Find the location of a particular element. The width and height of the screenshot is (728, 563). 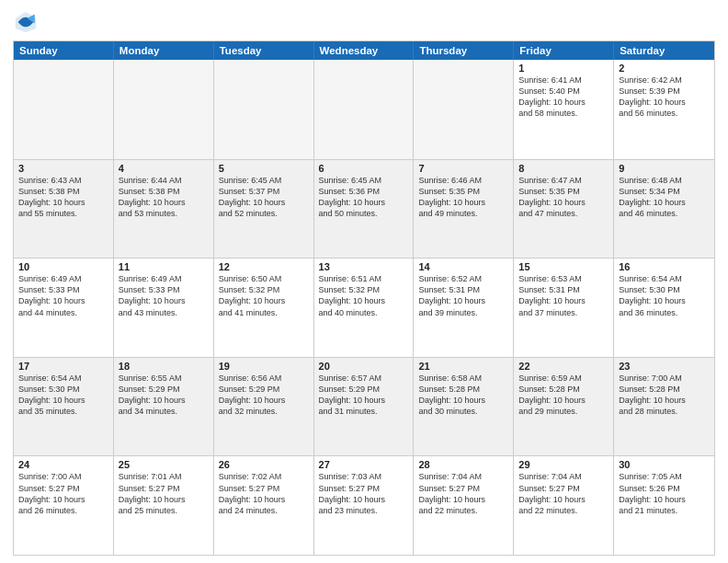

calendar-cell: 14Sunrise: 6:52 AM Sunset: 5:31 PM Dayli… is located at coordinates (463, 307).